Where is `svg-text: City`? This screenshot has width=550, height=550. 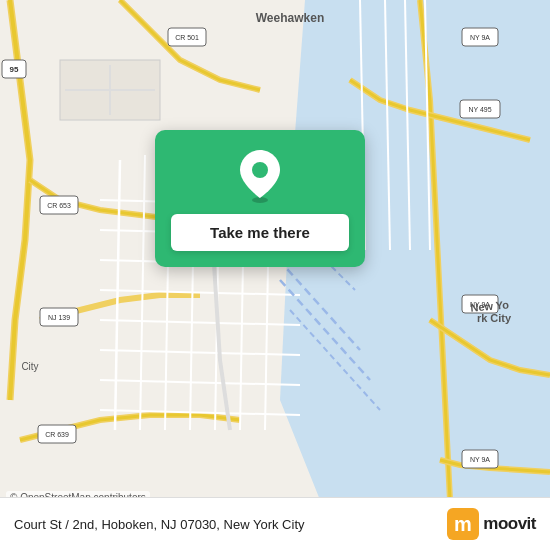 svg-text: City is located at coordinates (30, 366).